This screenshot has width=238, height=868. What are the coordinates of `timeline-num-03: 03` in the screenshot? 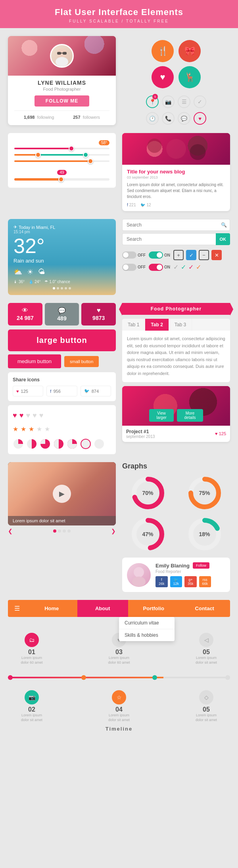 It's located at (119, 652).